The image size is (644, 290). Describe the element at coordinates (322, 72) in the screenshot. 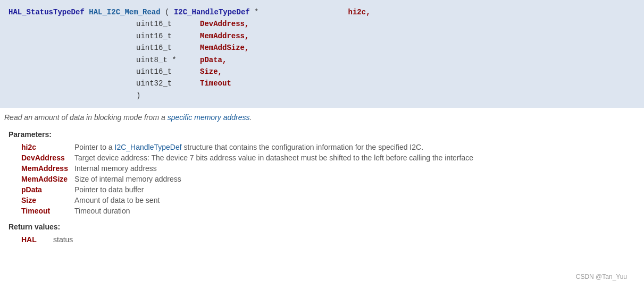

I see `param-line-size: uint16_t Size,` at that location.